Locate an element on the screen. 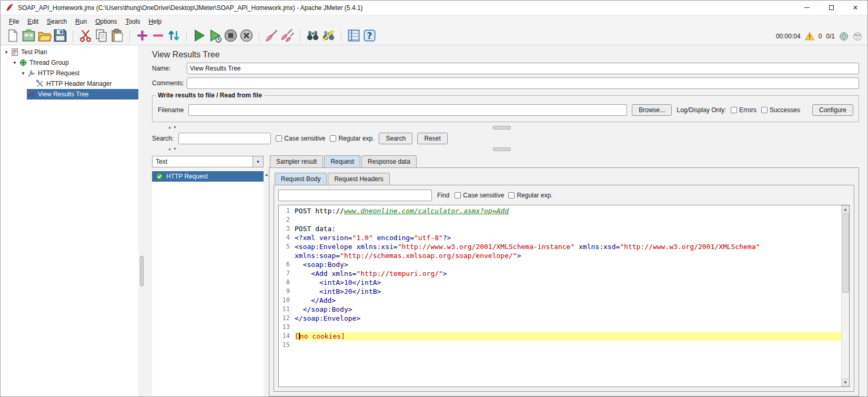  menu-edit: Edit is located at coordinates (33, 22).